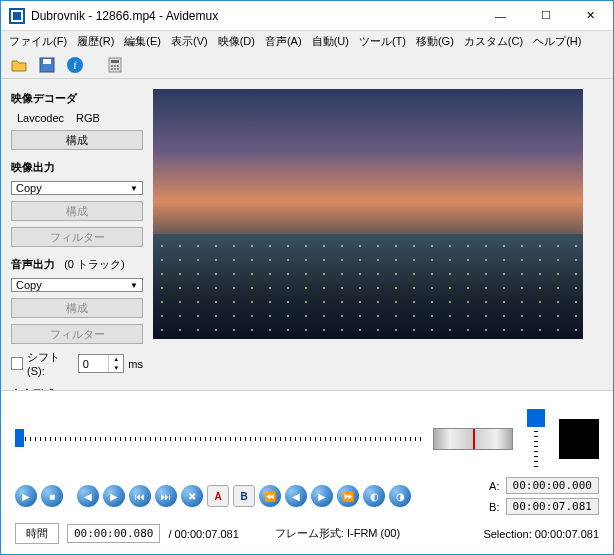 The width and height of the screenshot is (614, 555). What do you see at coordinates (400, 496) in the screenshot?
I see `next-black-button: ◑` at bounding box center [400, 496].